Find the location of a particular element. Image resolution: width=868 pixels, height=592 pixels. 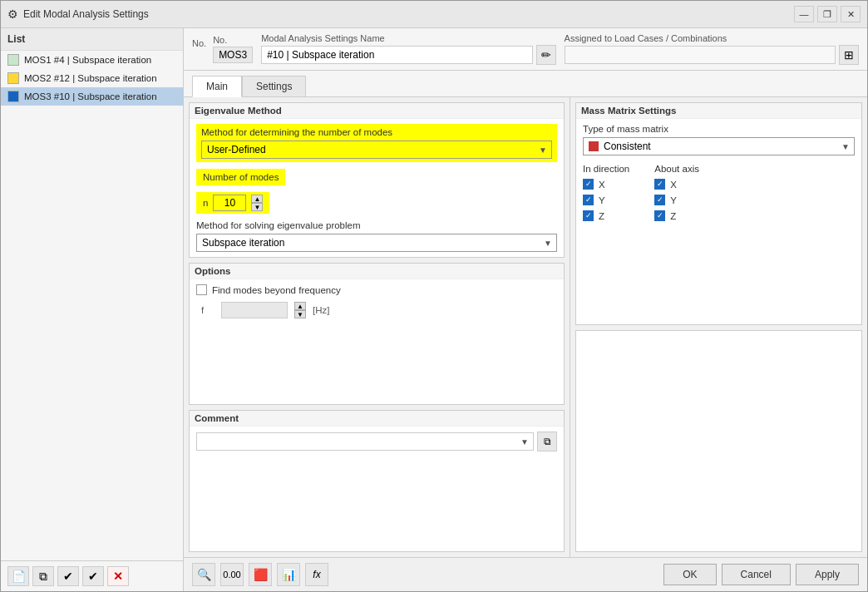

axis-z-item: Z is located at coordinates (677, 216).